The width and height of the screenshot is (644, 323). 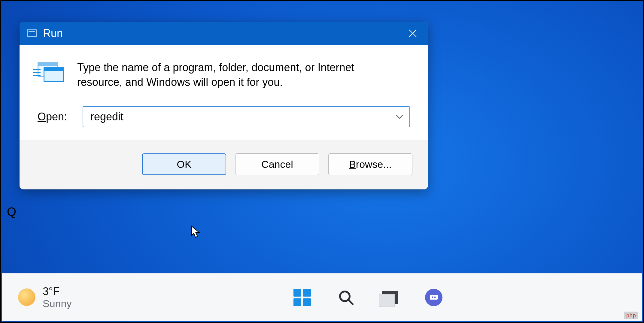 What do you see at coordinates (27, 297) in the screenshot?
I see `sun-icon` at bounding box center [27, 297].